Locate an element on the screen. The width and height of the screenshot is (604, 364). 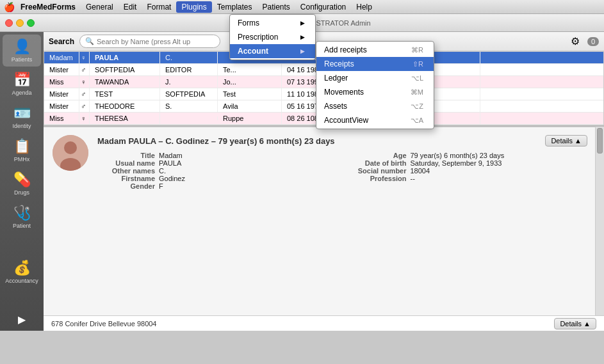
detail-header-text: Madam PAULA – C. Godinez – 79 year(s) 6 … is located at coordinates (216, 141).